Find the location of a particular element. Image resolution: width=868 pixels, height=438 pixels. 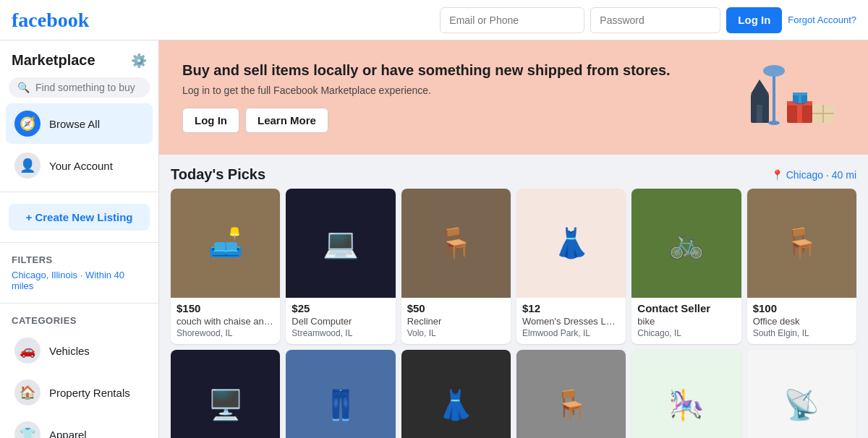

product-image: 🛋️ is located at coordinates (226, 243).